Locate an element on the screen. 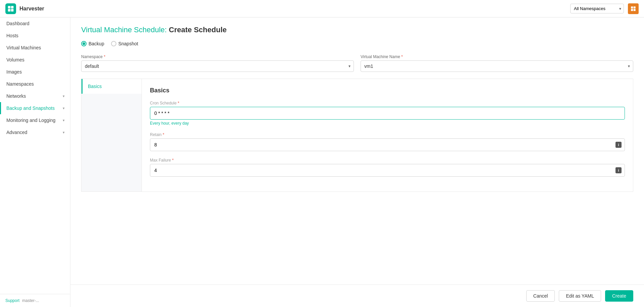 The image size is (644, 307). cron-input is located at coordinates (387, 113).